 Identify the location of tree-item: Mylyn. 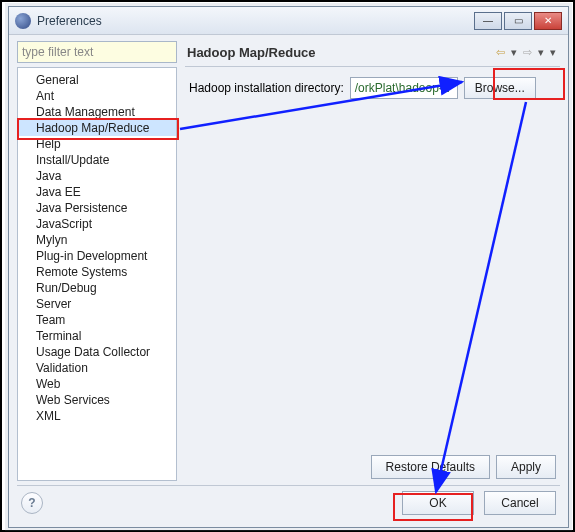
(97, 240).